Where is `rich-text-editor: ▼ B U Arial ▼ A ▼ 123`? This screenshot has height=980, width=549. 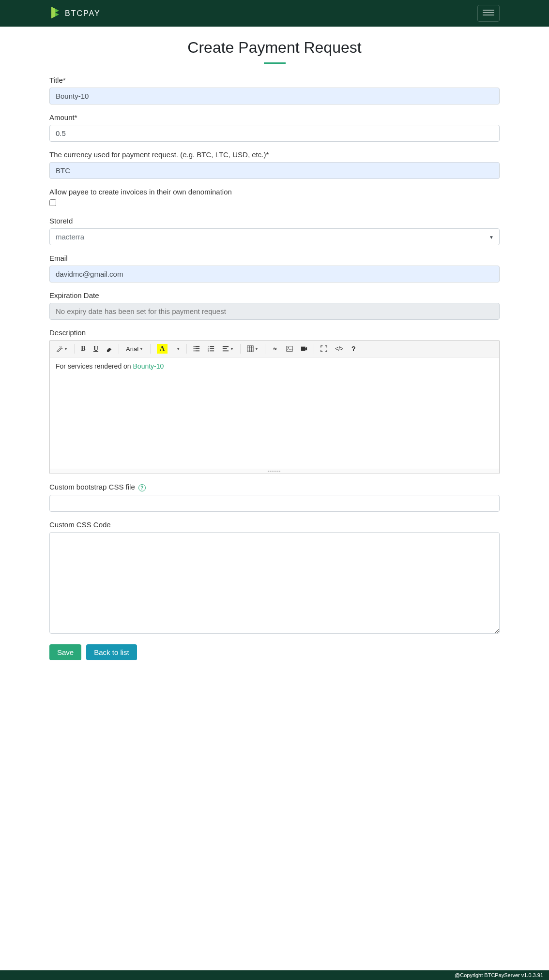
rich-text-editor: ▼ B U Arial ▼ A ▼ 123 is located at coordinates (274, 407).